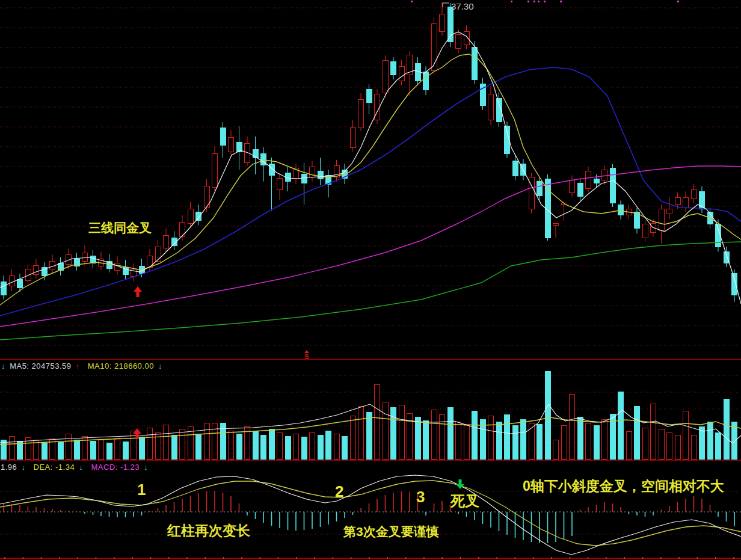 Image resolution: width=741 pixels, height=560 pixels. I want to click on golden-cross-annotation: 三线同金叉, so click(120, 228).